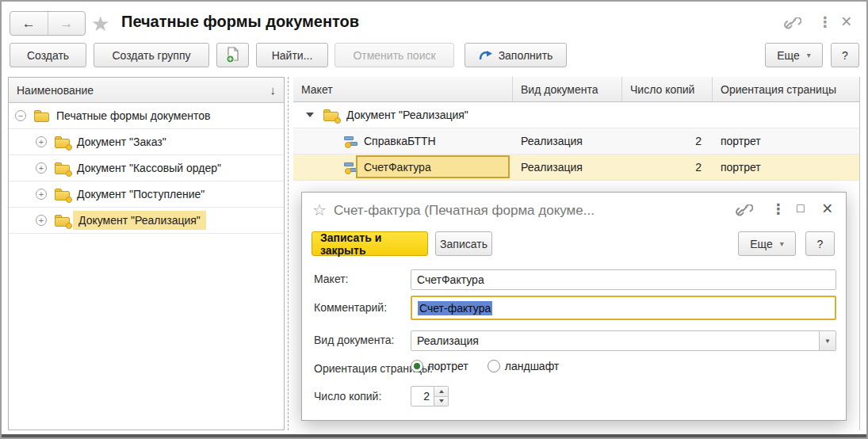  Describe the element at coordinates (441, 391) in the screenshot. I see `spinner-up-button` at that location.